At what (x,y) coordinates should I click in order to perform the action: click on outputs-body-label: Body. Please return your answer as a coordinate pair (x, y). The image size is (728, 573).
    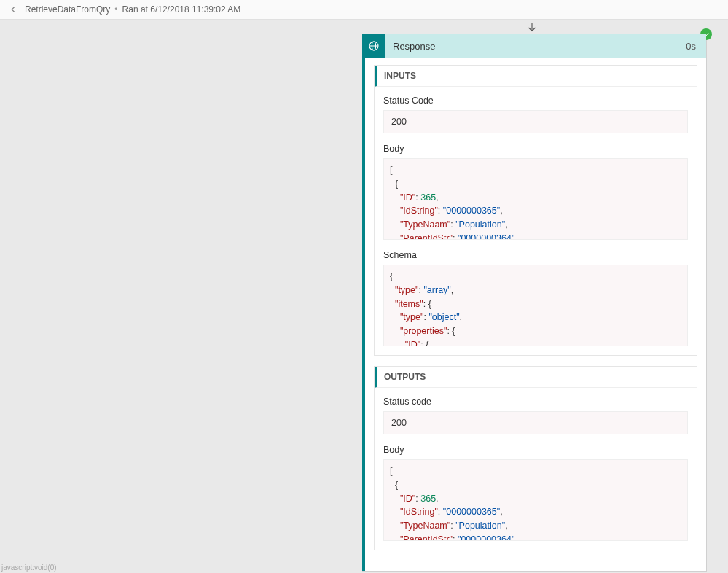
    Looking at the image, I should click on (536, 450).